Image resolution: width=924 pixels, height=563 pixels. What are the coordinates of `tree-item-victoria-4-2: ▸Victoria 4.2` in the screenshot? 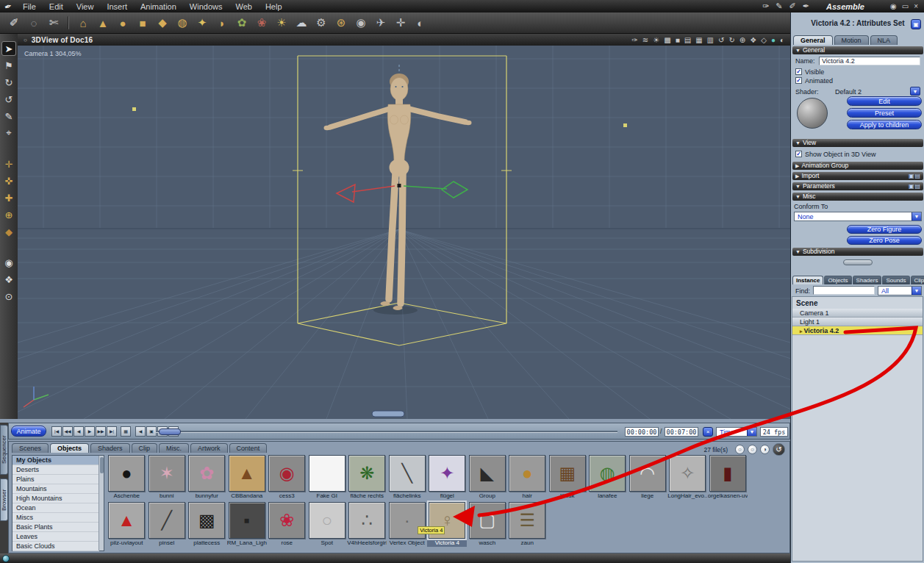 It's located at (857, 331).